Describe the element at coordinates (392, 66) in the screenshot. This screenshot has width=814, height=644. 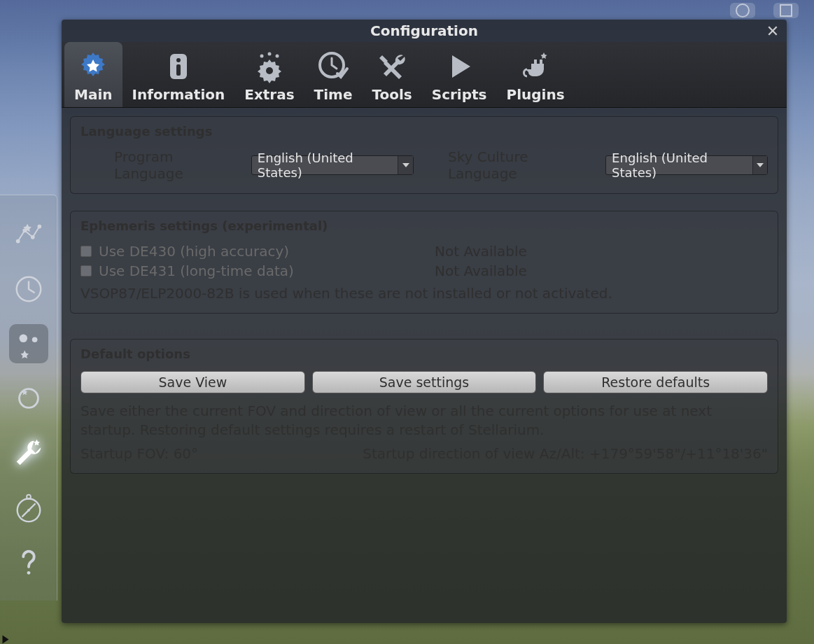
I see `wrench-hammer-icon` at that location.